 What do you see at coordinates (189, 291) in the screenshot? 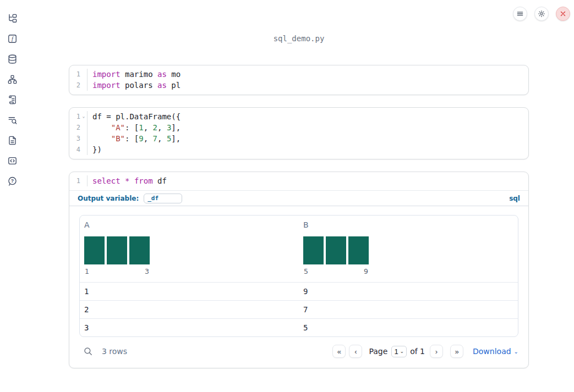
I see `table-cell: 1` at bounding box center [189, 291].